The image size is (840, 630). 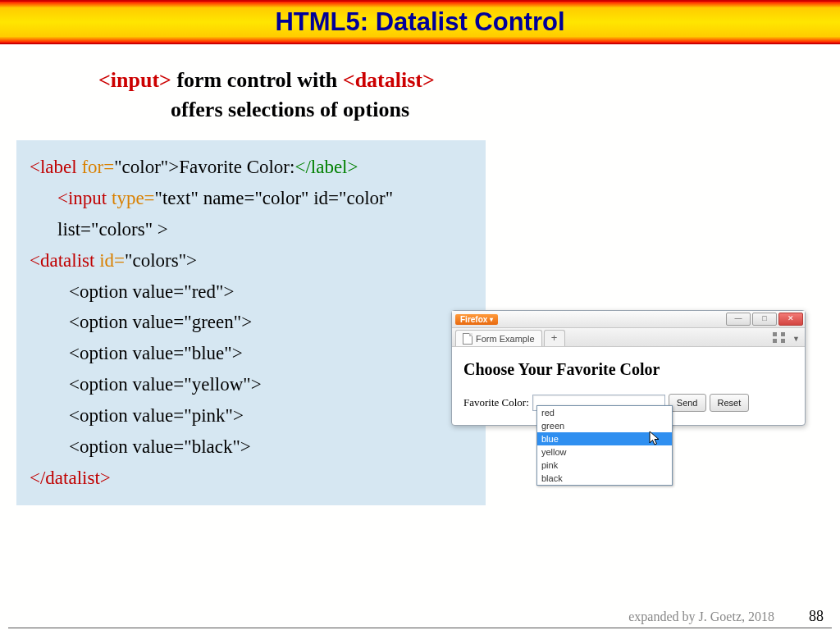 What do you see at coordinates (605, 465) in the screenshot?
I see `dropdown-option: pink` at bounding box center [605, 465].